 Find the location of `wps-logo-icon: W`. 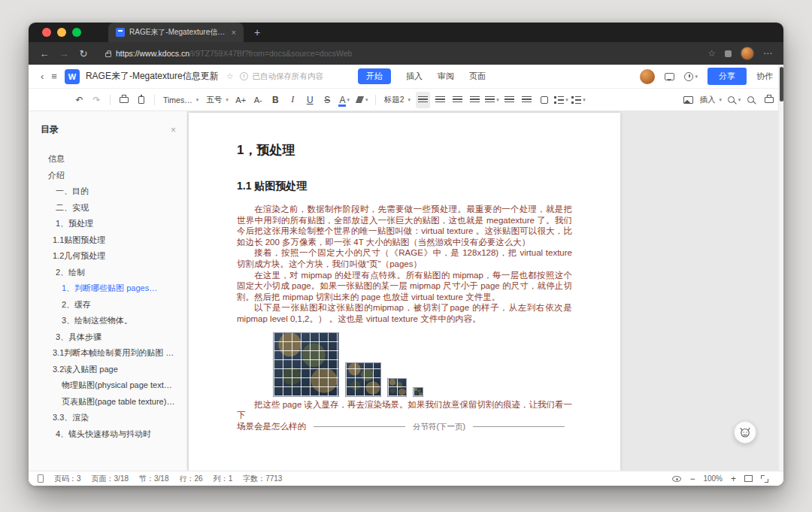

wps-logo-icon: W is located at coordinates (72, 77).